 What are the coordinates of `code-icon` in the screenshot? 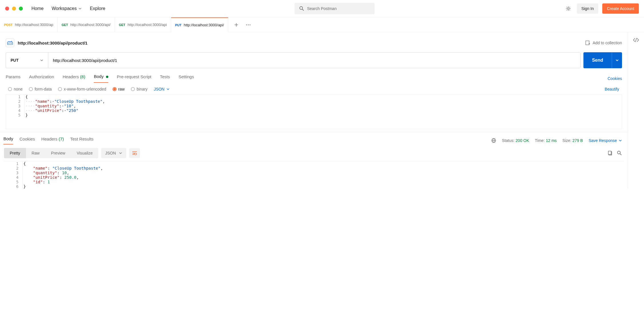 It's located at (636, 40).